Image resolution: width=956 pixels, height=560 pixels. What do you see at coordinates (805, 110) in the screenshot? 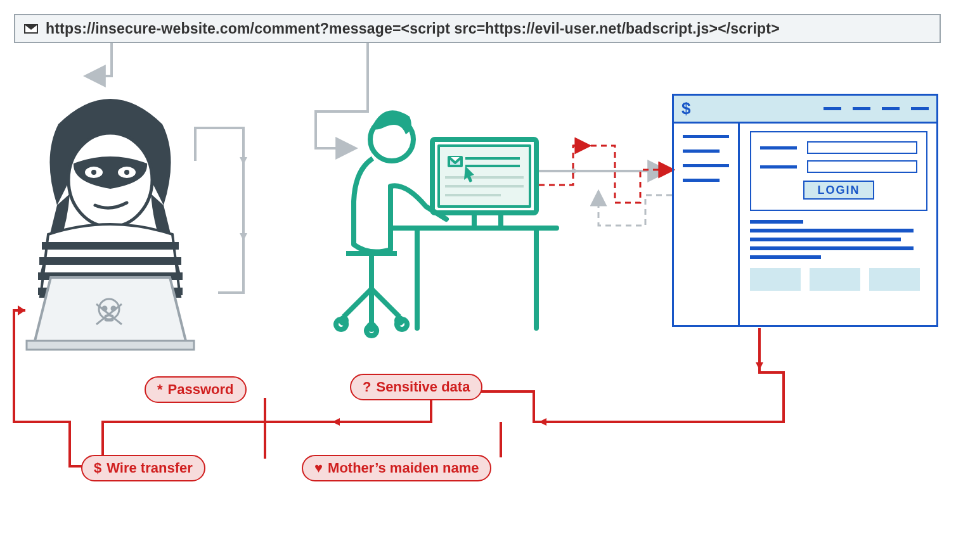
I see `bank-titlebar: $` at bounding box center [805, 110].